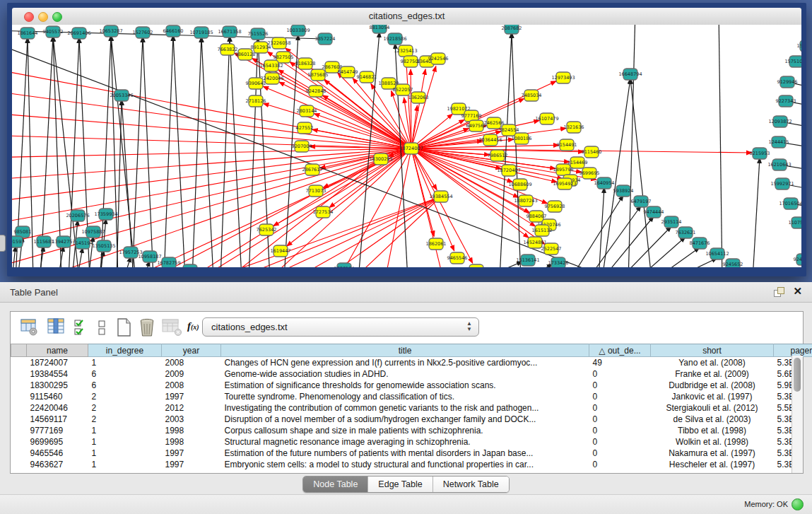 This screenshot has height=514, width=812. What do you see at coordinates (782, 184) in the screenshot?
I see `graph-node: 15992971` at bounding box center [782, 184].